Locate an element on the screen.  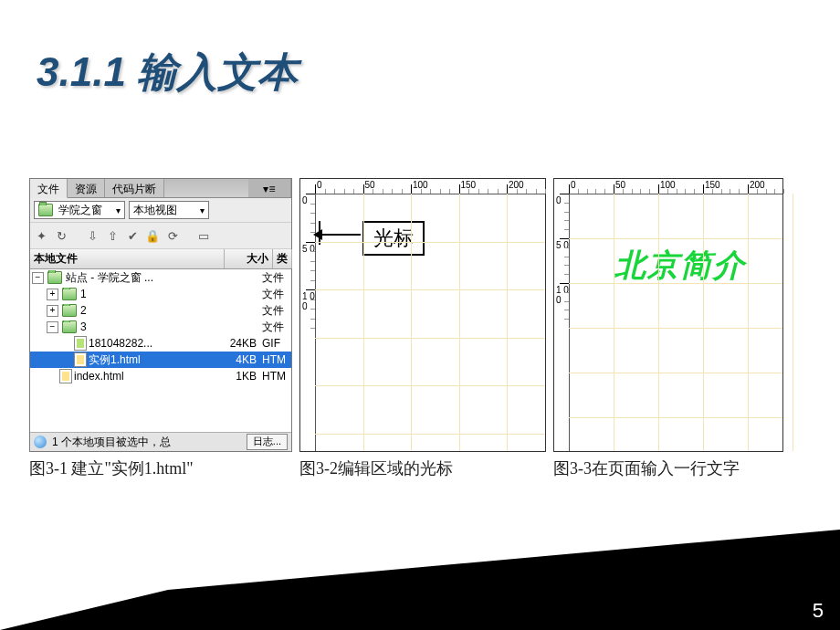
site-selectors: 学院之窗 ▾ 本地视图 ▾ is located at coordinates (161, 210).